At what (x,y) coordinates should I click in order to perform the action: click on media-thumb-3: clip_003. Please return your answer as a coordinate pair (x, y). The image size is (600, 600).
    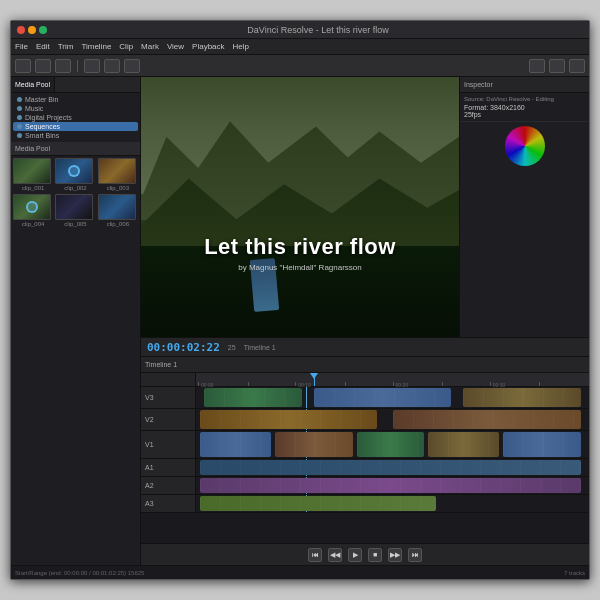
    Looking at the image, I should click on (118, 175).